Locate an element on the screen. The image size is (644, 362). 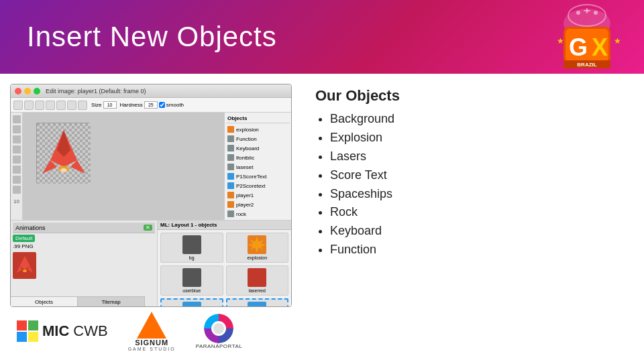
obj-item-rock: rock is located at coordinates (258, 214).